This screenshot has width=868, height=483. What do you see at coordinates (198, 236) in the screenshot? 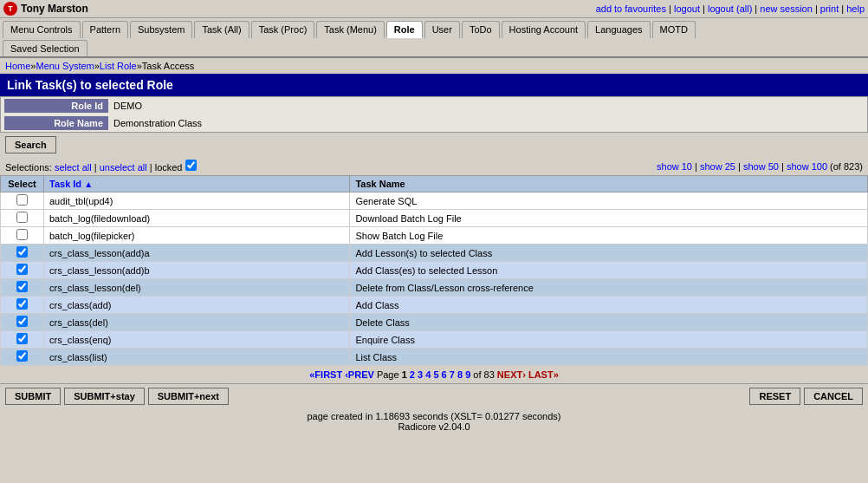
I see `task-id-cell: batch_log(filepicker)` at bounding box center [198, 236].